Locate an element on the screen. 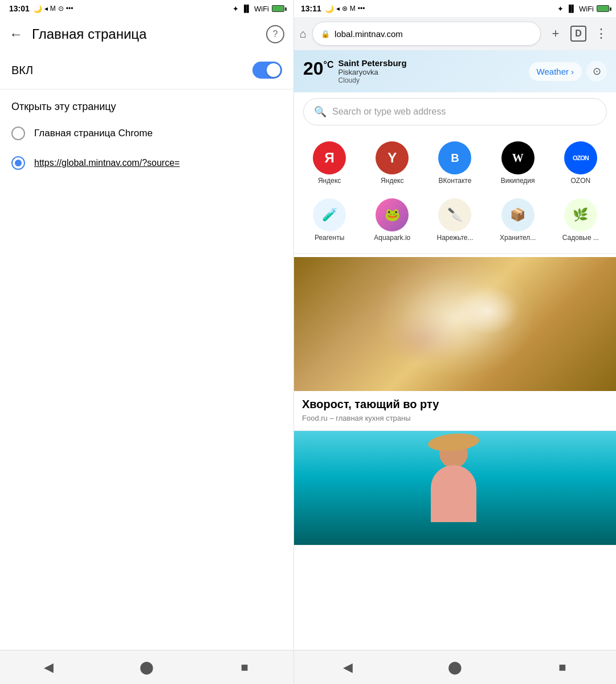  weather-district: Piskaryovka is located at coordinates (373, 72).